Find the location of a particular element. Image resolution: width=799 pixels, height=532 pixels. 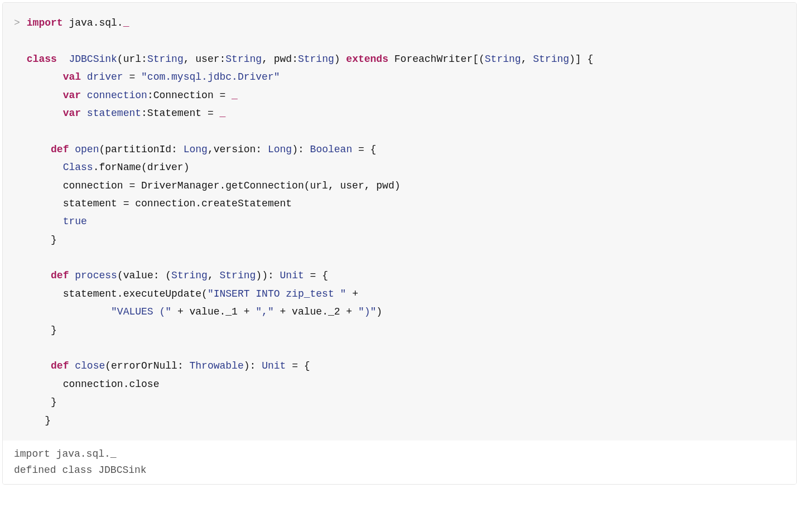

code-text: java.sql. is located at coordinates (96, 23).